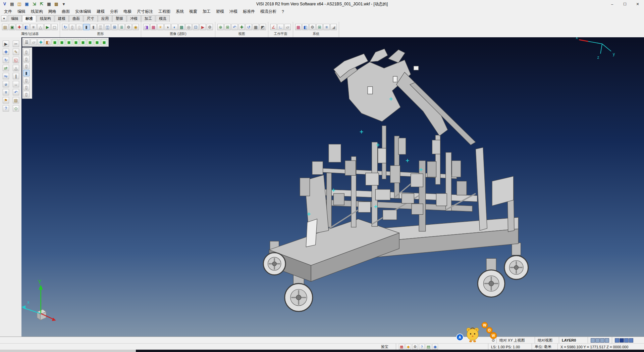  Describe the element at coordinates (6, 68) in the screenshot. I see `transform-icon: ⇄` at that location.